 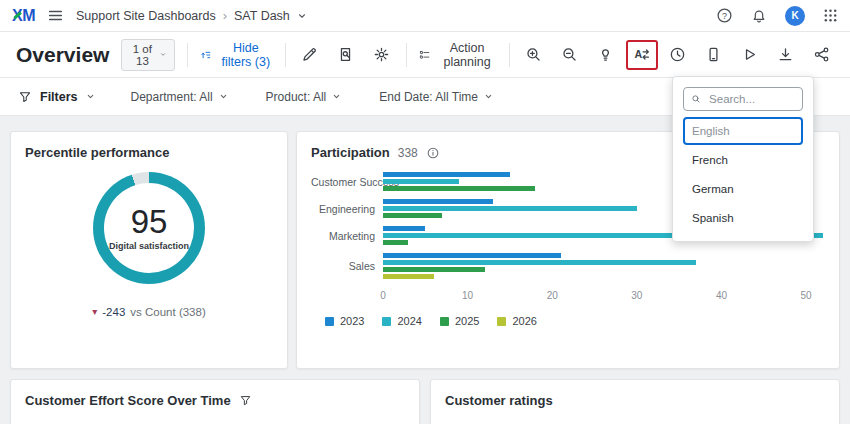 What do you see at coordinates (751, 99) in the screenshot?
I see `language-search-input` at bounding box center [751, 99].